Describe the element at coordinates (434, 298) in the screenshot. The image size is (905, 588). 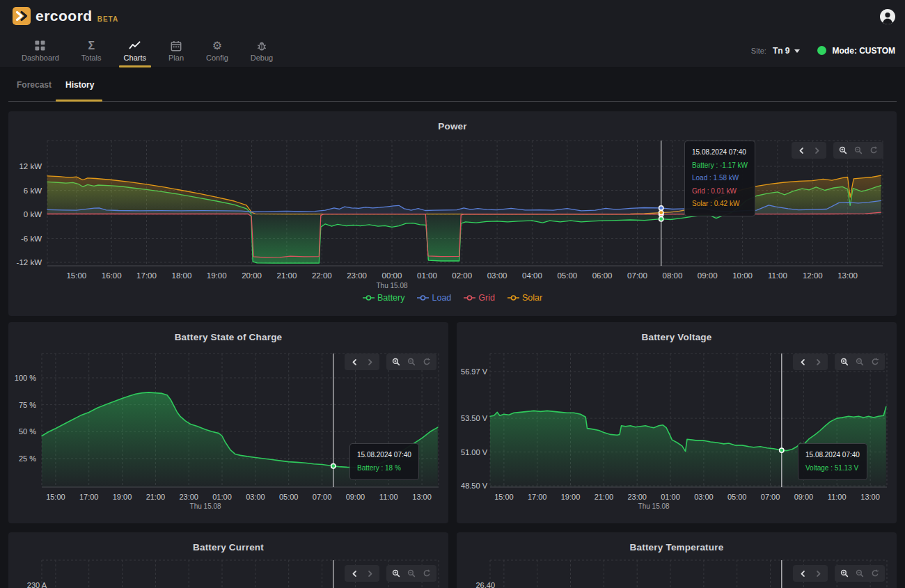
I see `legend-item-load: Load` at that location.